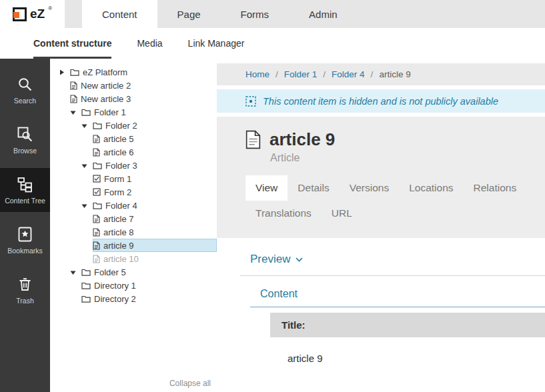  Describe the element at coordinates (133, 232) in the screenshot. I see `tree-item: article 8` at that location.